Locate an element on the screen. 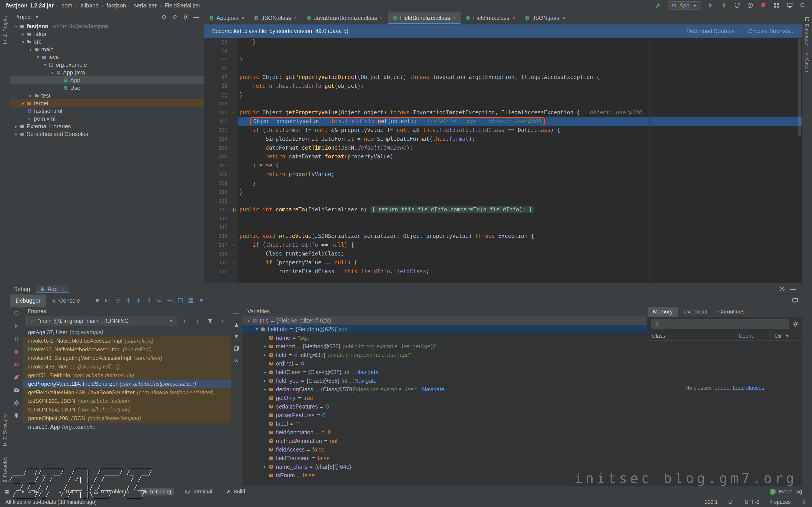 The image size is (812, 507). run-button is located at coordinates (711, 5).